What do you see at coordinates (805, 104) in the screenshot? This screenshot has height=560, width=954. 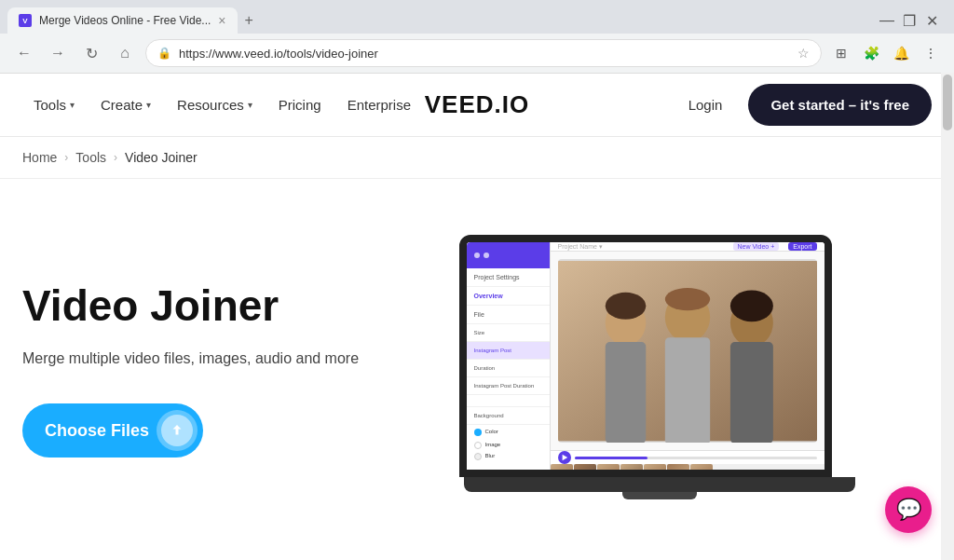 I see `nav-right: Login Get started – it's free` at bounding box center [805, 104].